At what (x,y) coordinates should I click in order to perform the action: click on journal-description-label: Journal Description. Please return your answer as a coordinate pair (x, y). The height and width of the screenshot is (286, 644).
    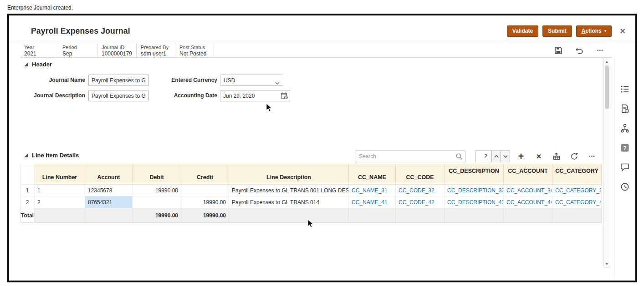
    Looking at the image, I should click on (51, 95).